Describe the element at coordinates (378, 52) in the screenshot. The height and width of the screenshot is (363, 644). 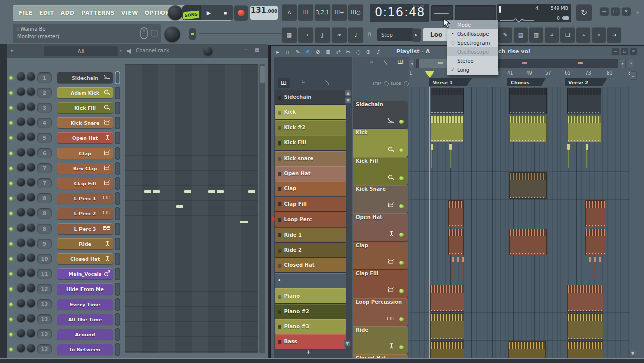
I see `playback-tool-icon: ♪` at that location.